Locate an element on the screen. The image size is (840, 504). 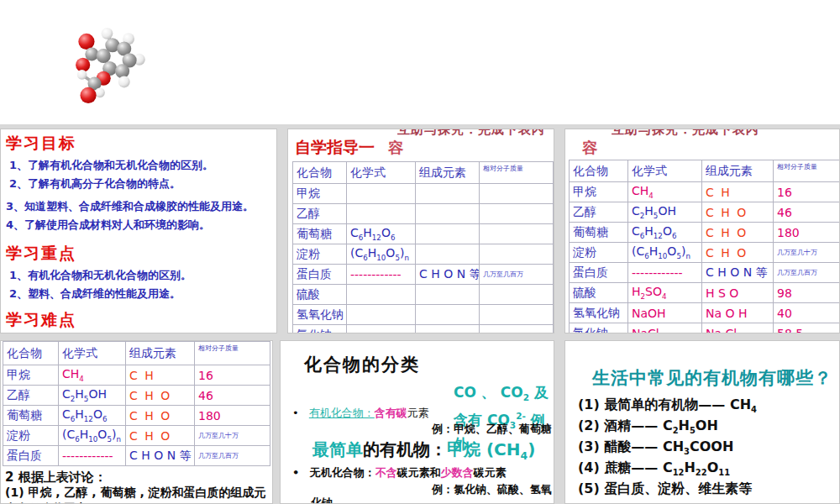
cell-mass: 几万至几十万 is located at coordinates (806, 253).